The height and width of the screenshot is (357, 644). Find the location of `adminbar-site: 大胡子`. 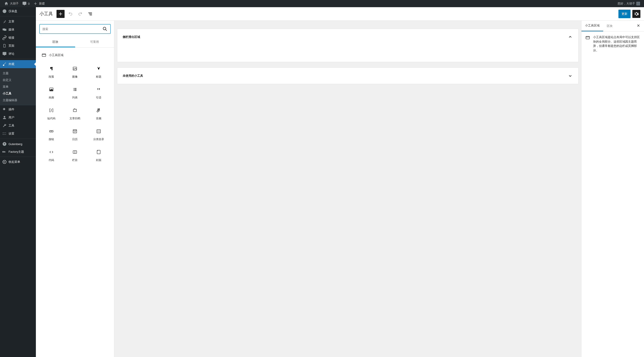

adminbar-site: 大胡子 is located at coordinates (12, 4).